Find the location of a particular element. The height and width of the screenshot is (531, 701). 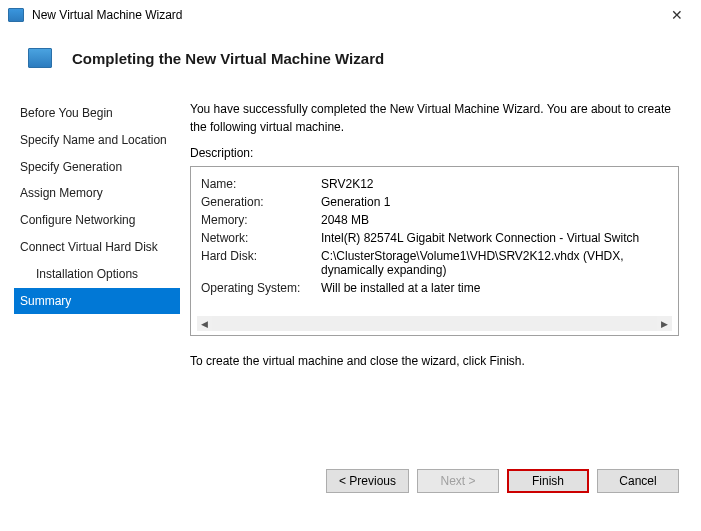

closing-text: To create the virtual machine and close … is located at coordinates (434, 361).